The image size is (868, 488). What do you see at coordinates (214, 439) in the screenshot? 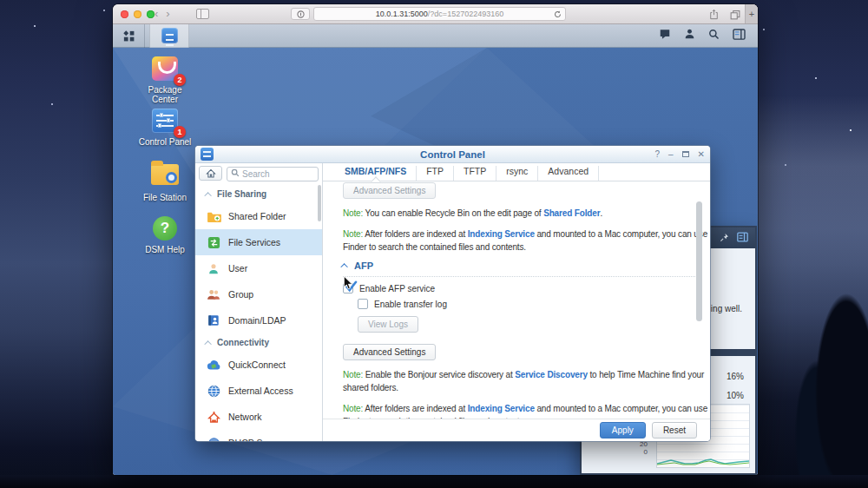
I see `dhcp-server-icon` at bounding box center [214, 439].